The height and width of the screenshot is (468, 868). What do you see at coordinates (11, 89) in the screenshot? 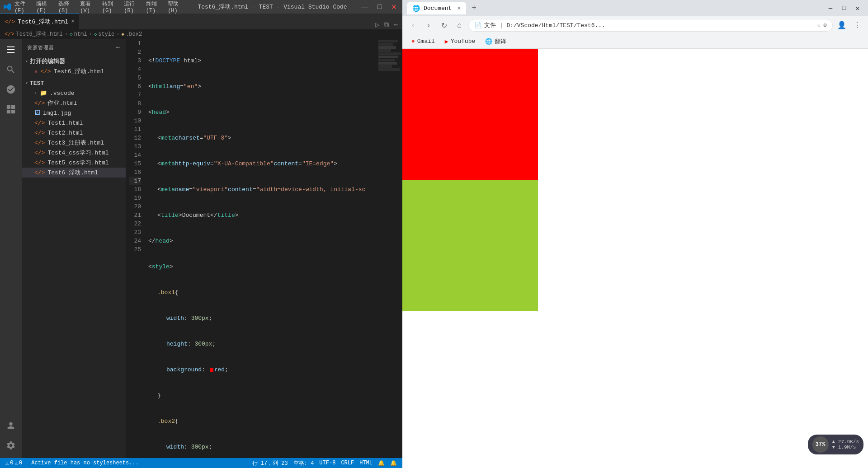
I see `activity-source-control` at bounding box center [11, 89].